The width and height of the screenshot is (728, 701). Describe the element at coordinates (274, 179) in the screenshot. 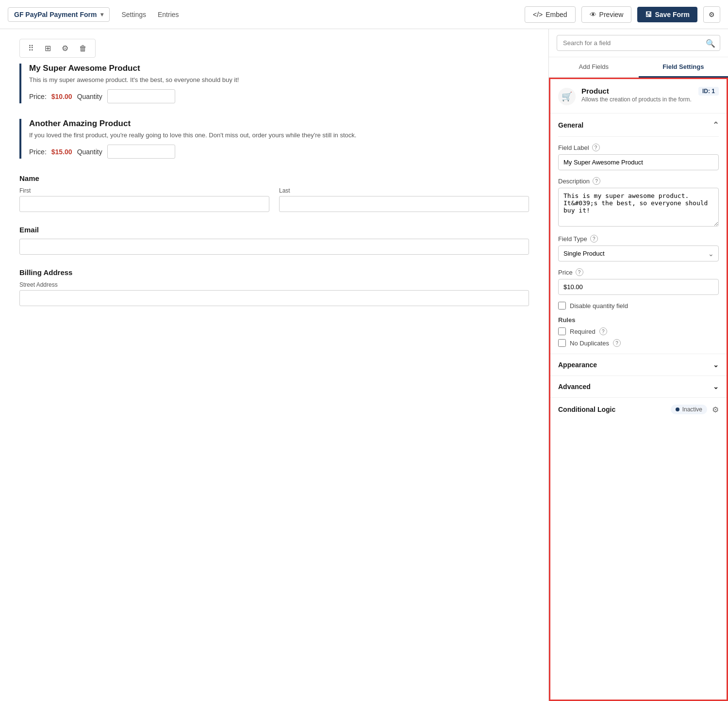

I see `name-field-label: Name` at that location.